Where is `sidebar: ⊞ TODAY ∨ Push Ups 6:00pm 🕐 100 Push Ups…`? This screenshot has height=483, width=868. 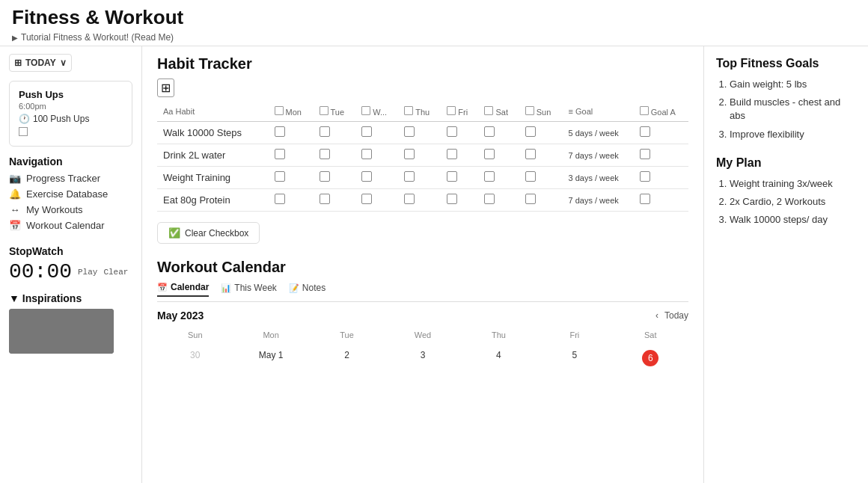
sidebar: ⊞ TODAY ∨ Push Ups 6:00pm 🕐 100 Push Ups… is located at coordinates (71, 265).